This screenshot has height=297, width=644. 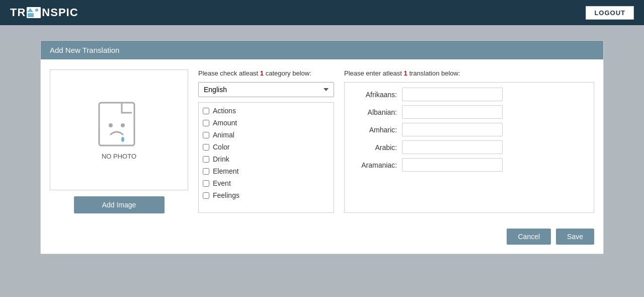 What do you see at coordinates (374, 147) in the screenshot?
I see `translation-label: Arabic:` at bounding box center [374, 147].